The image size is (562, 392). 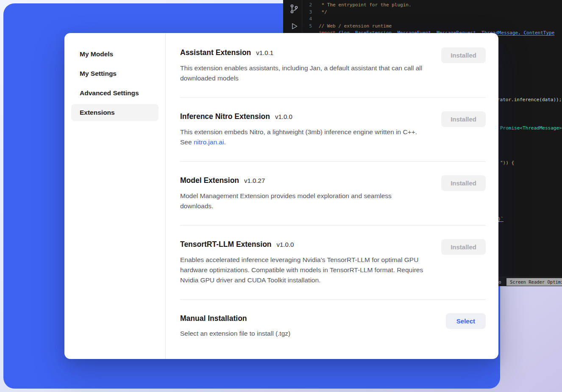 What do you see at coordinates (365, 5) in the screenshot?
I see `code-text: * The entrypoint for the plugin.` at bounding box center [365, 5].